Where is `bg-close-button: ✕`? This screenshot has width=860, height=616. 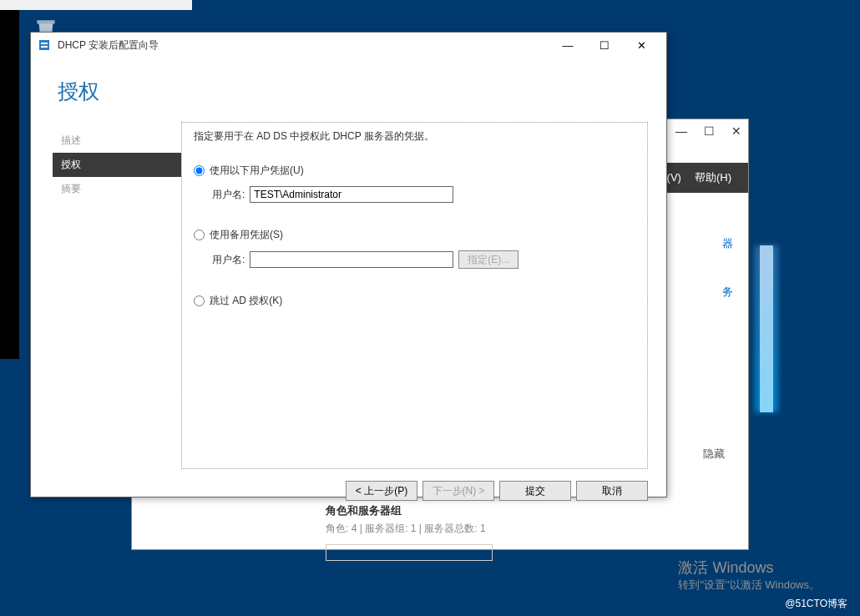 bg-close-button: ✕ is located at coordinates (736, 131).